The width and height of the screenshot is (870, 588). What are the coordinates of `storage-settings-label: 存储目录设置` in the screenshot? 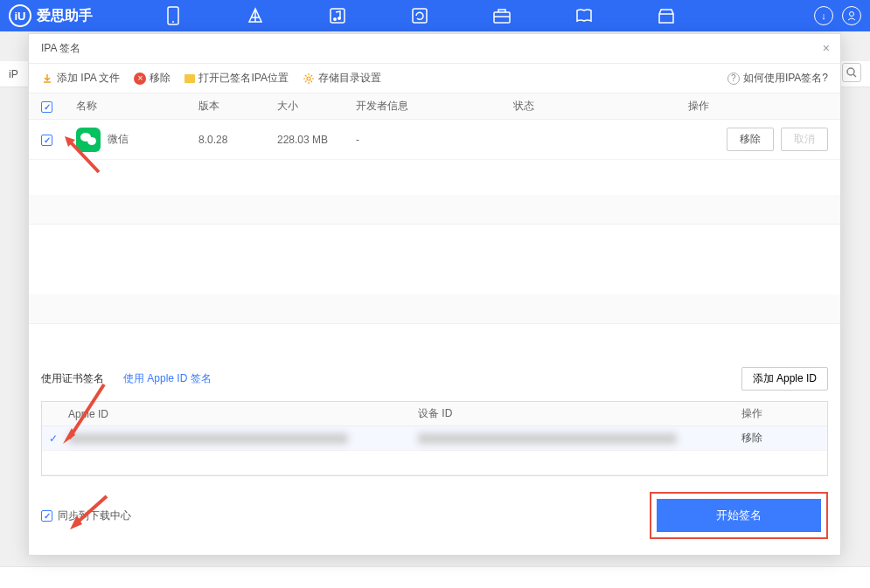 It's located at (350, 79).